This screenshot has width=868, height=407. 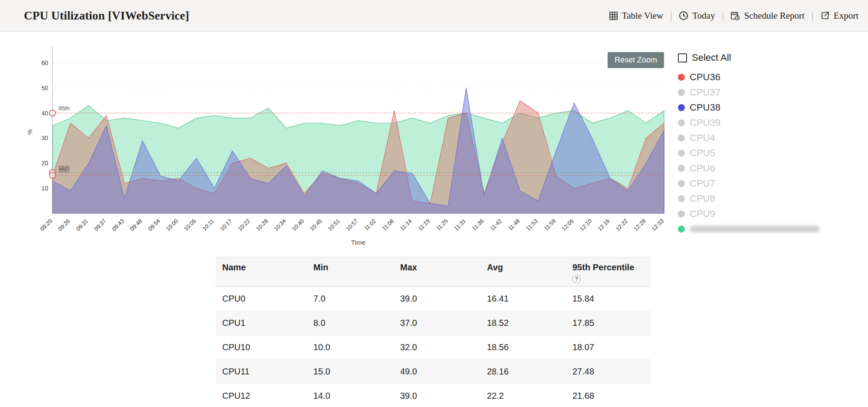 What do you see at coordinates (839, 16) in the screenshot?
I see `export-button: Export` at bounding box center [839, 16].